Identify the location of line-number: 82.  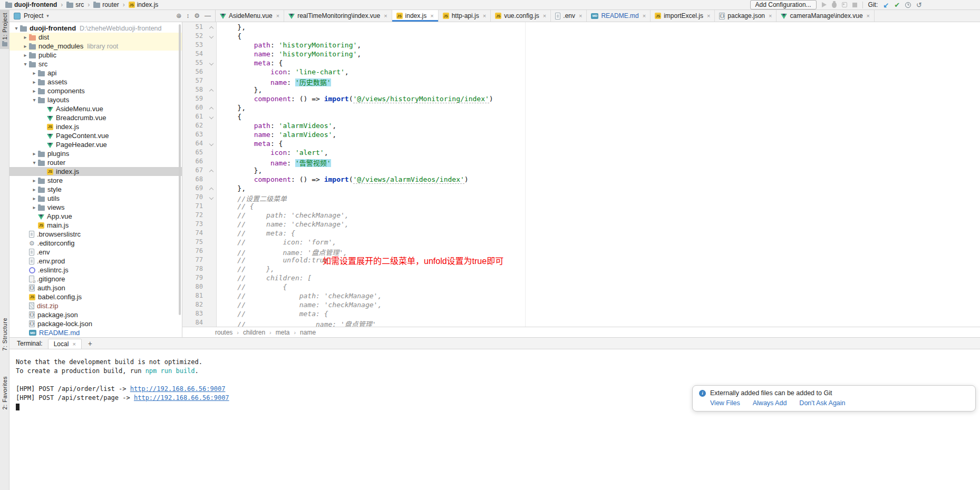
(195, 306).